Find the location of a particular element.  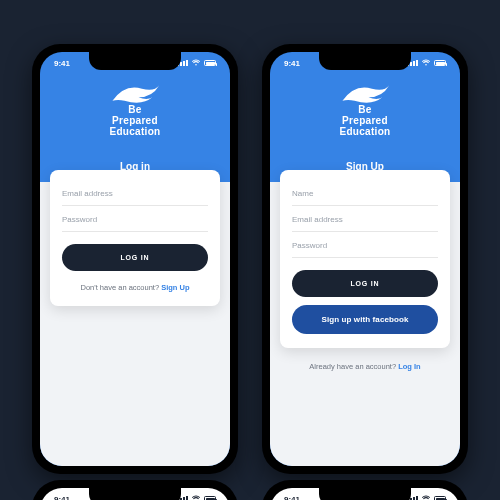

facebook-signup-button: Sign up with facebook is located at coordinates (365, 320).